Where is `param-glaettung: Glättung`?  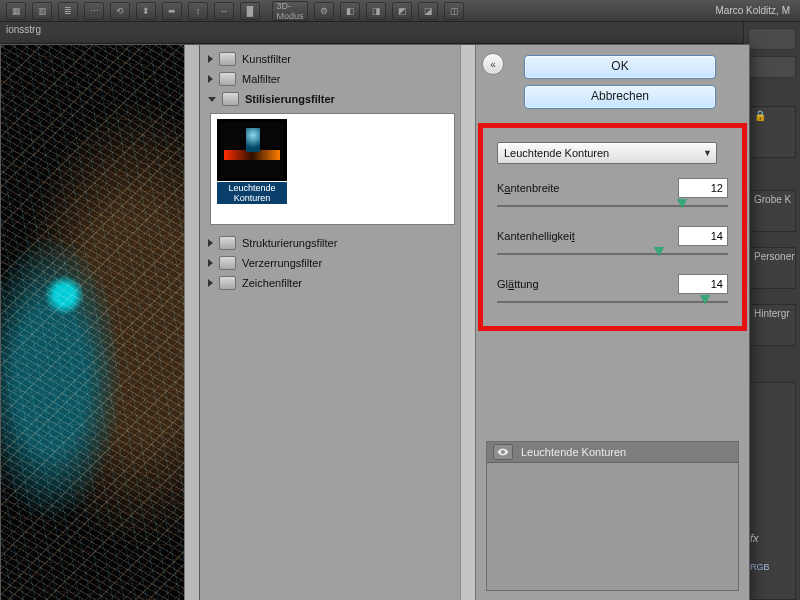
param-glaettung: Glättung is located at coordinates (612, 291).